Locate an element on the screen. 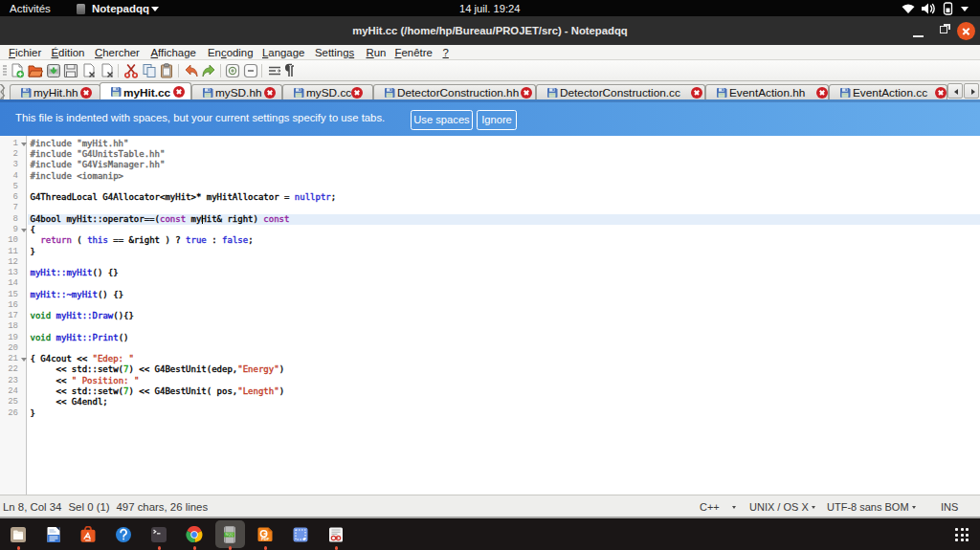 The width and height of the screenshot is (980, 550). svg-text: PDF is located at coordinates (266, 539).